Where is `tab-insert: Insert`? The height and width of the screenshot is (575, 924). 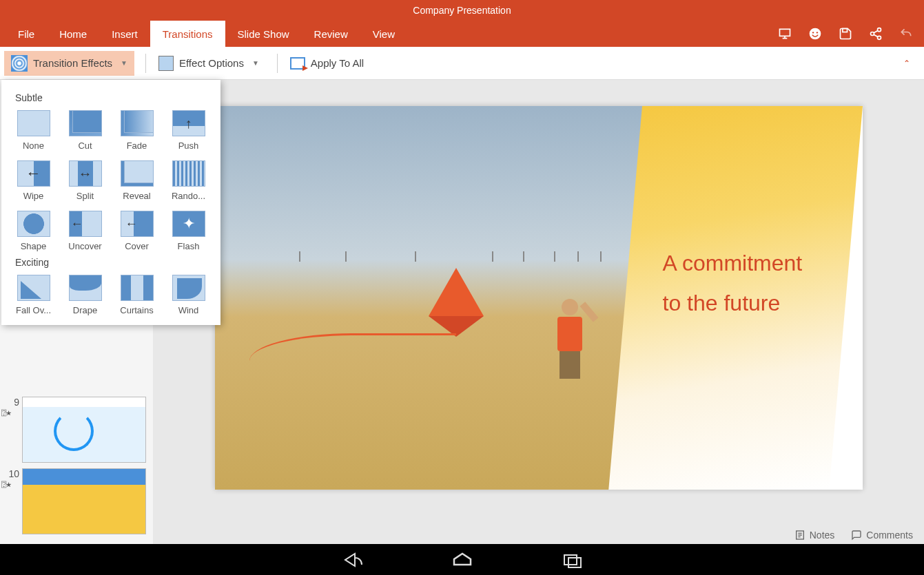 tab-insert: Insert is located at coordinates (125, 34).